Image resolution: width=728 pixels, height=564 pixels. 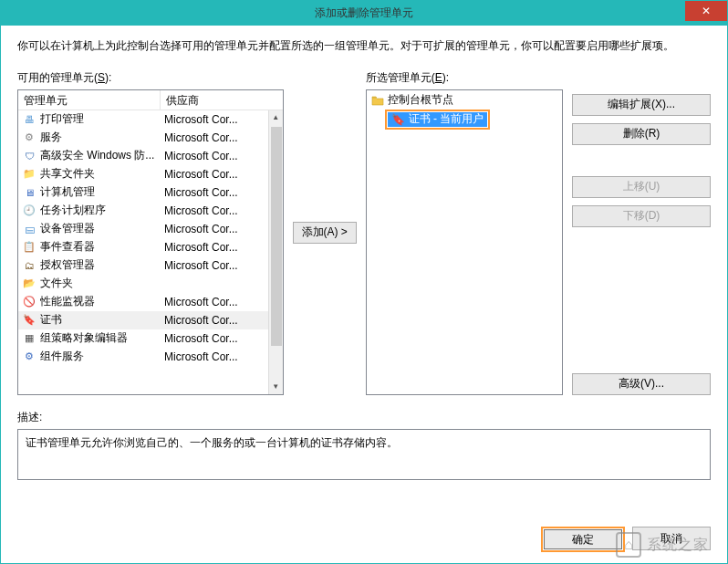 I want to click on col-header-vendor: 供应商, so click(x=222, y=100).